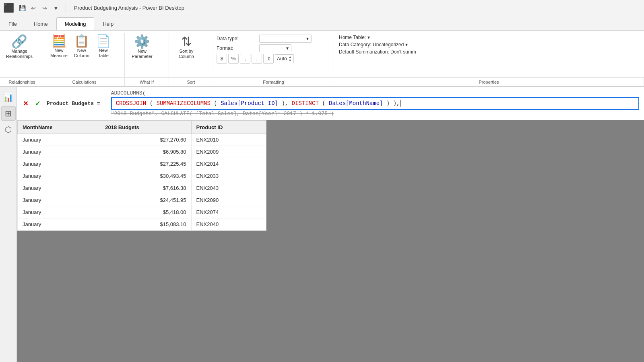 The image size is (644, 362). What do you see at coordinates (22, 8) in the screenshot?
I see `save-button: 💾` at bounding box center [22, 8].